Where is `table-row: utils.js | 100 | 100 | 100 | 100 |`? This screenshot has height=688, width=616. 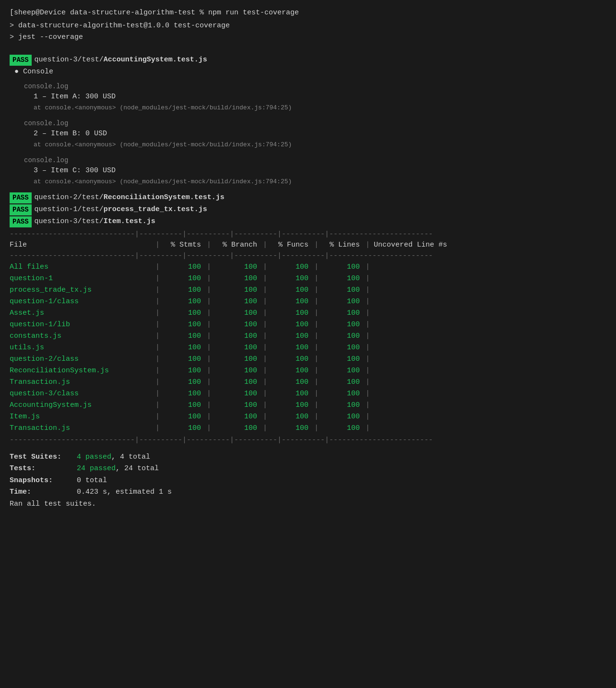 table-row: utils.js | 100 | 100 | 100 | 100 | is located at coordinates (308, 348).